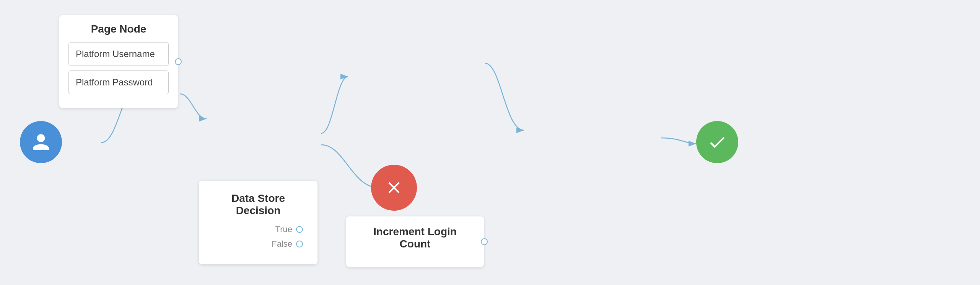 The image size is (980, 285). I want to click on conn-false-to-failure, so click(350, 166).